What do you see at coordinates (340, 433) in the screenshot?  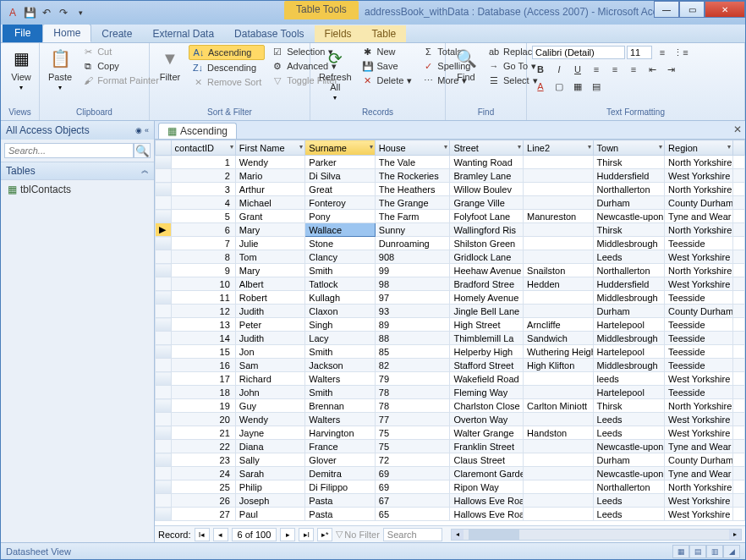 I see `cell: Harvington` at bounding box center [340, 433].